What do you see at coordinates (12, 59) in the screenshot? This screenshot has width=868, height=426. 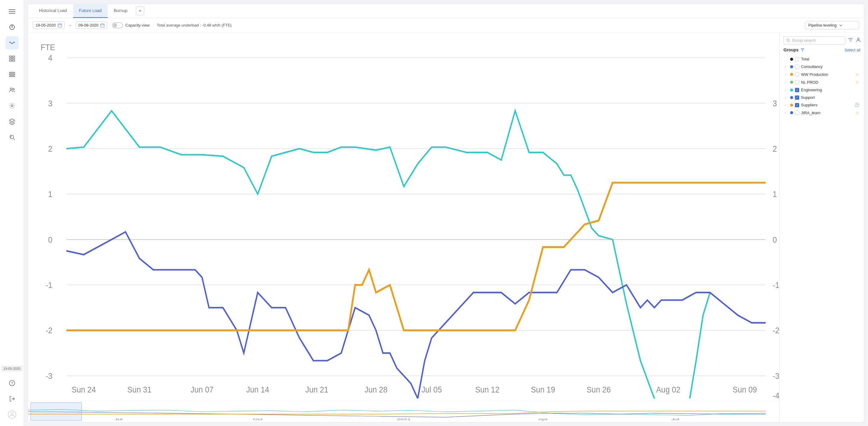 I see `grid-icon` at bounding box center [12, 59].